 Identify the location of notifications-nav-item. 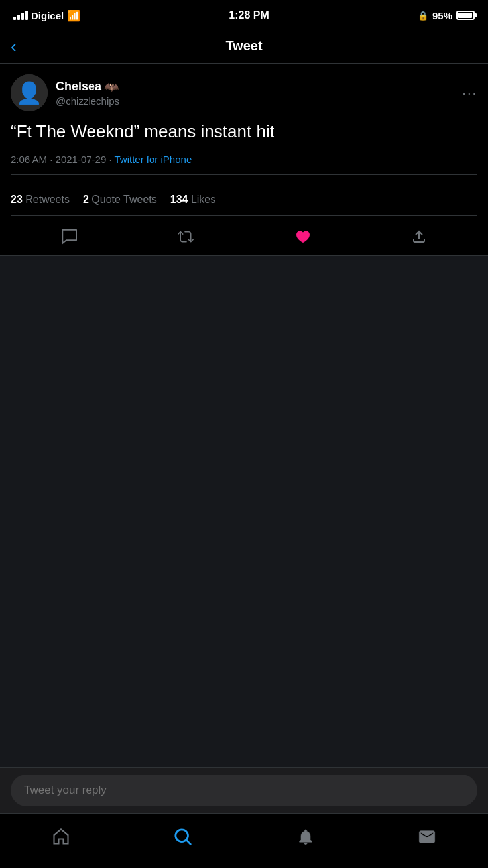
(306, 837).